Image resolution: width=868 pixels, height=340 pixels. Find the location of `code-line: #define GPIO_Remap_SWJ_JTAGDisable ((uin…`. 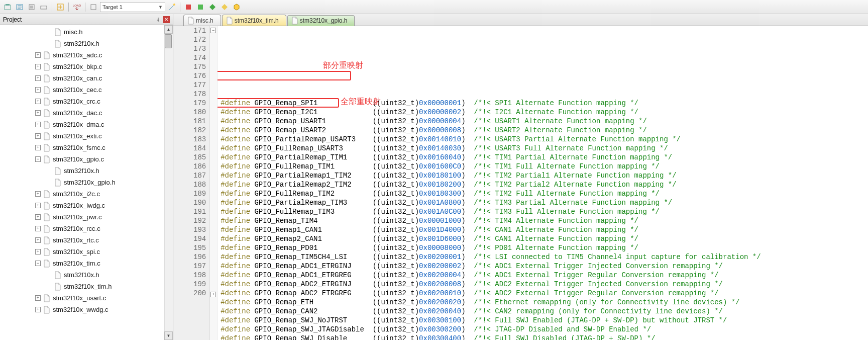

code-line: #define GPIO_Remap_SWJ_JTAGDisable ((uin… is located at coordinates (545, 329).